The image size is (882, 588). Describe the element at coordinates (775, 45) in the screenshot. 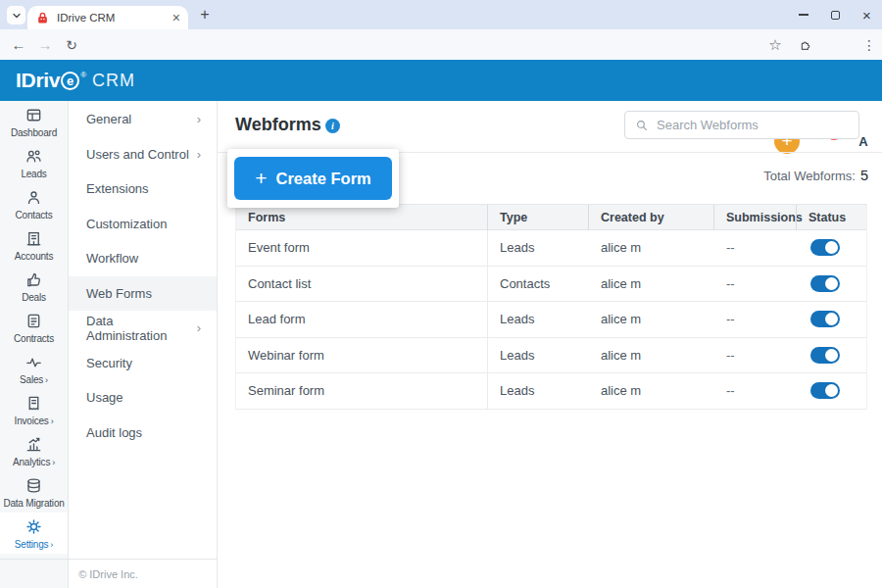

I see `bookmark-star-icon: ☆` at that location.